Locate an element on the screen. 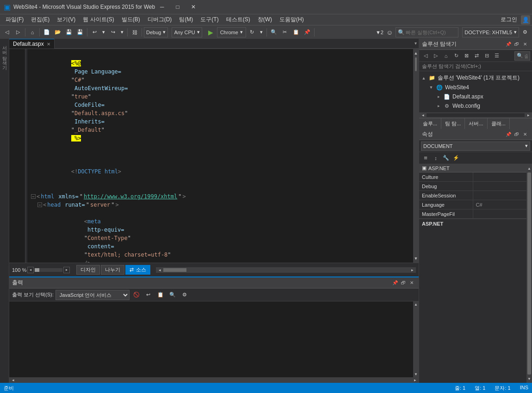  quick-launch: 🔍 is located at coordinates (427, 32).